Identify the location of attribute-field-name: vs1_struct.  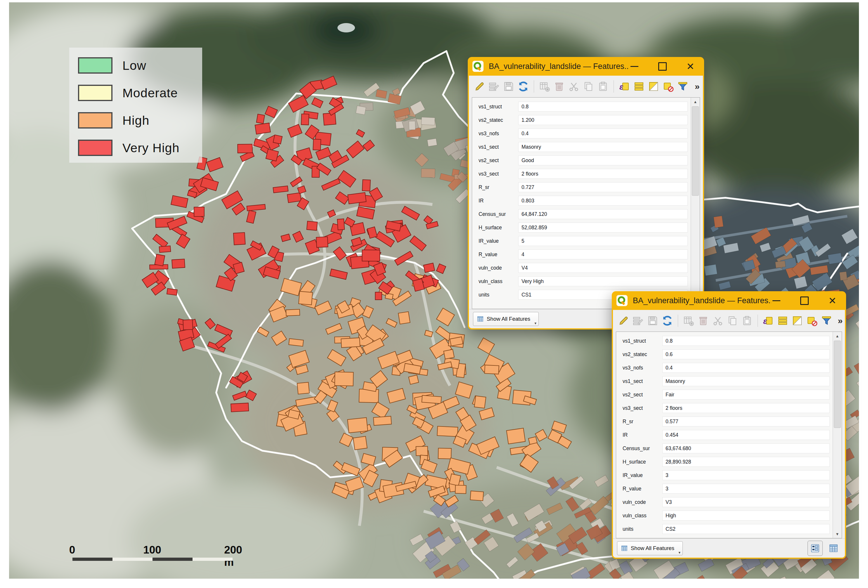
(642, 341).